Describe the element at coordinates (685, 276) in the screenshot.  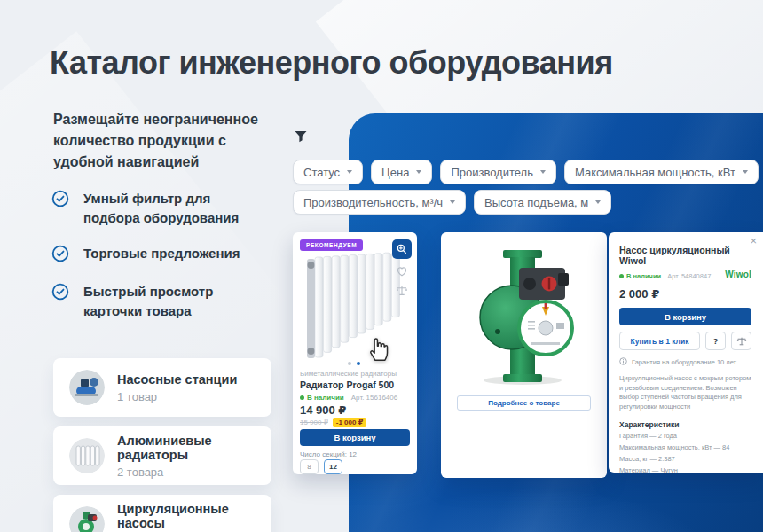
I see `detail-meta: В наличии Арт. 54840847 Wiwol` at that location.